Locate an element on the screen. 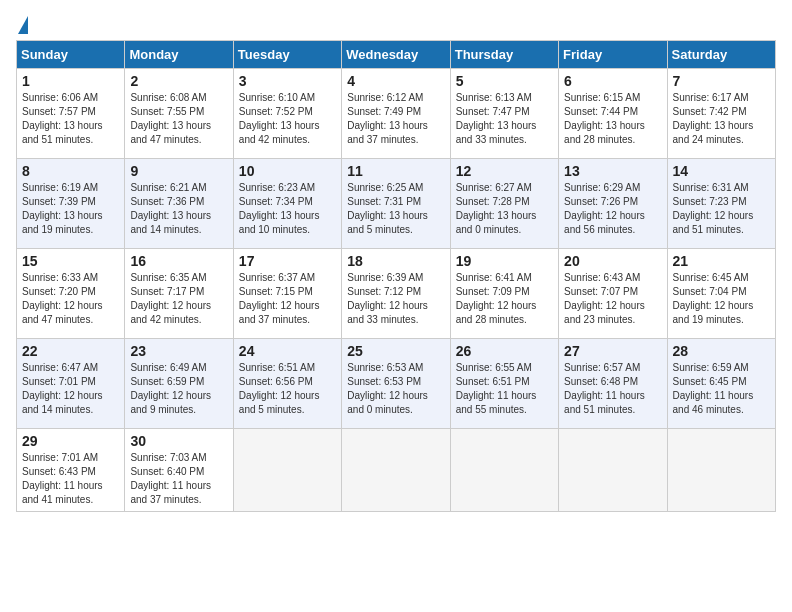 Image resolution: width=792 pixels, height=612 pixels. calendar-cell: 29Sunrise: 7:01 AMSunset: 6:43 PMDayligh… is located at coordinates (71, 470).